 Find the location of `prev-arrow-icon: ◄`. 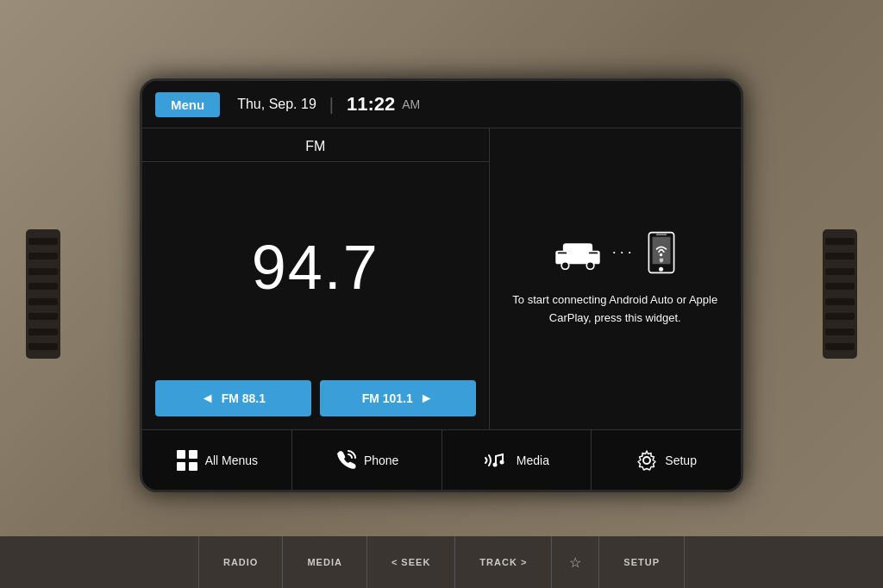

prev-arrow-icon: ◄ is located at coordinates (208, 398).